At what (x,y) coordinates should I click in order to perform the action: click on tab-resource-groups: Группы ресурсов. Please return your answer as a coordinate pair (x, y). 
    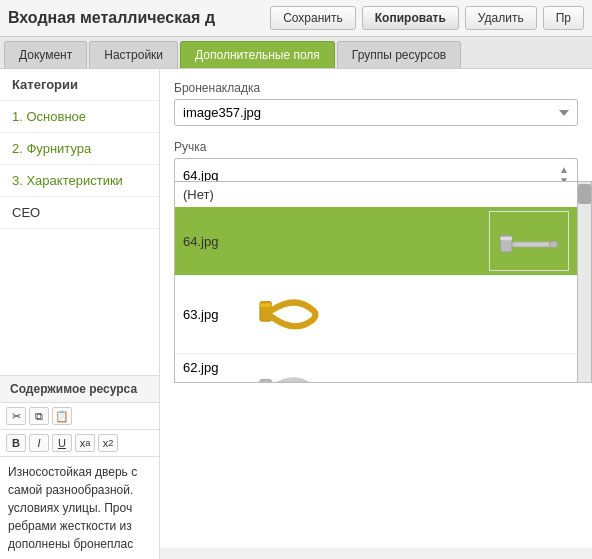
    Looking at the image, I should click on (399, 54).